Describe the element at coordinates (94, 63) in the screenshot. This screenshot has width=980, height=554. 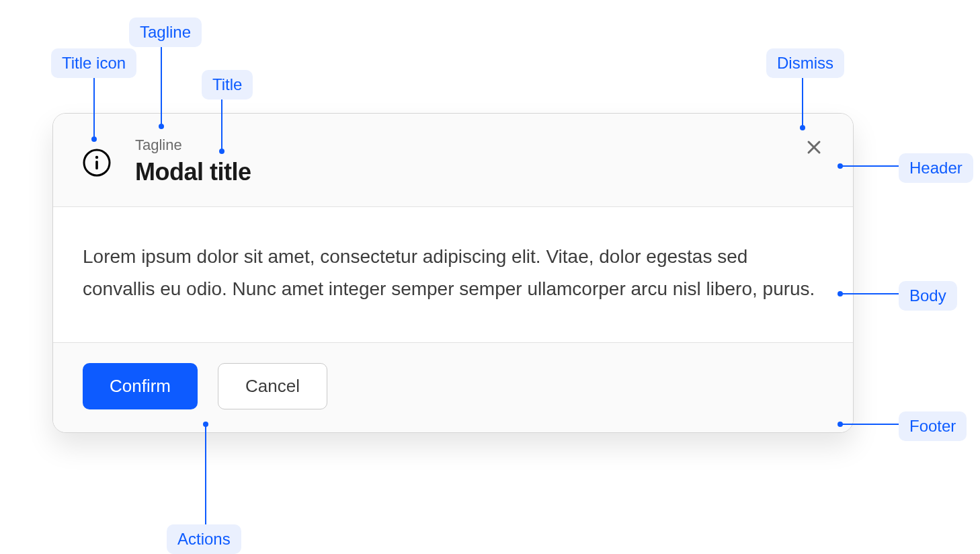
I see `annotation-title-icon: Title icon` at that location.